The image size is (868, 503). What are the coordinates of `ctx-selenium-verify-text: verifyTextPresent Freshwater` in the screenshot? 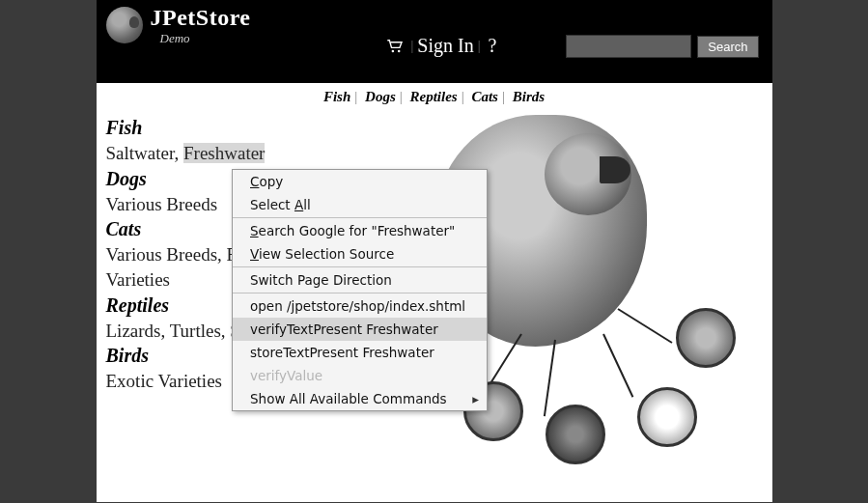 It's located at (359, 329).